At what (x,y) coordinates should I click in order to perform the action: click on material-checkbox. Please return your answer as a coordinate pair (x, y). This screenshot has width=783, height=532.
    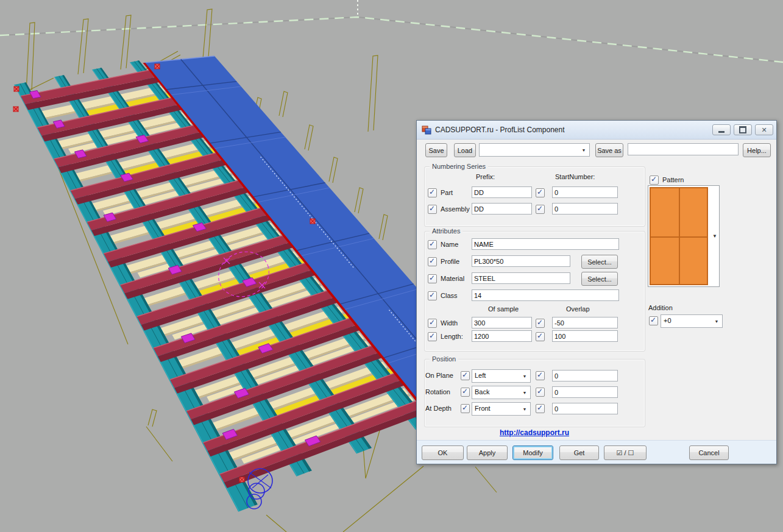
    Looking at the image, I should click on (433, 279).